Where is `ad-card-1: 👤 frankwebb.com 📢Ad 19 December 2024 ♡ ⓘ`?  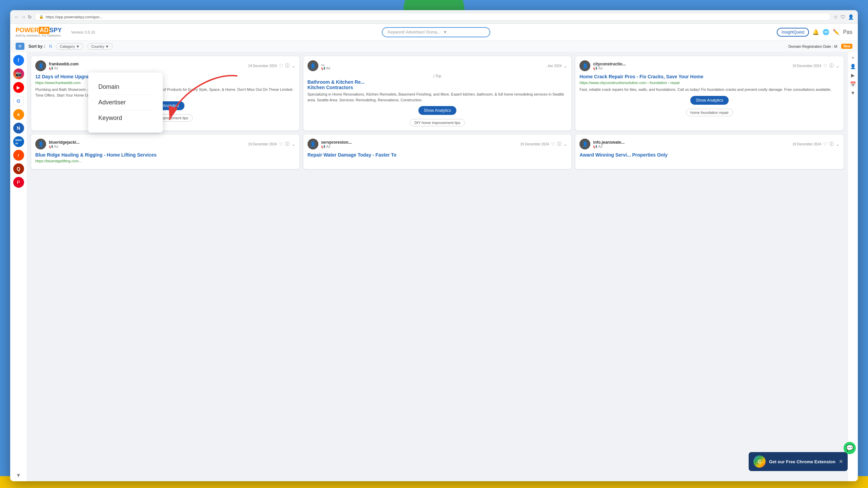
ad-card-1: 👤 frankwebb.com 📢Ad 19 December 2024 ♡ ⓘ is located at coordinates (165, 94).